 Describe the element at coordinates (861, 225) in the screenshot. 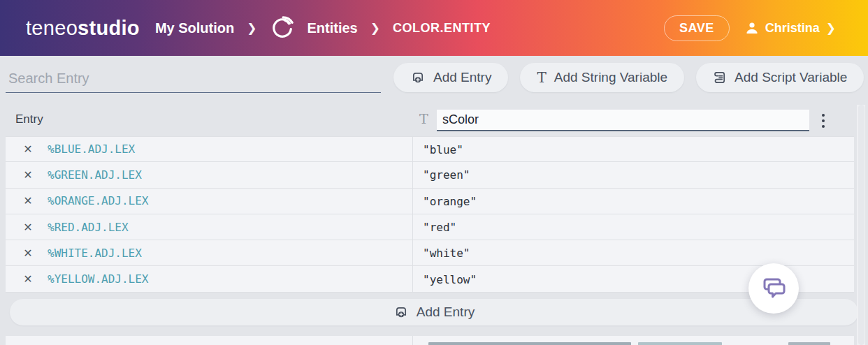

I see `scrollbar-thumb` at that location.